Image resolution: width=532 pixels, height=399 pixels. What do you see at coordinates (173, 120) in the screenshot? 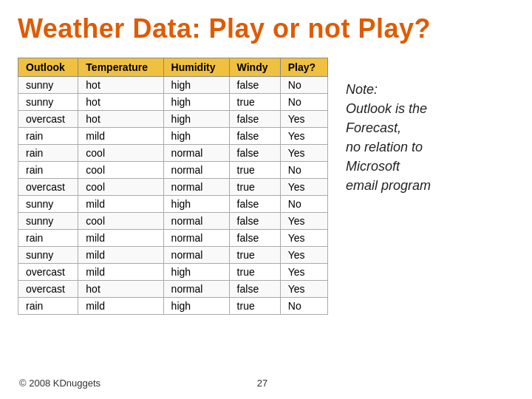
I see `table-row: overcasthothighfalseYes` at bounding box center [173, 120].